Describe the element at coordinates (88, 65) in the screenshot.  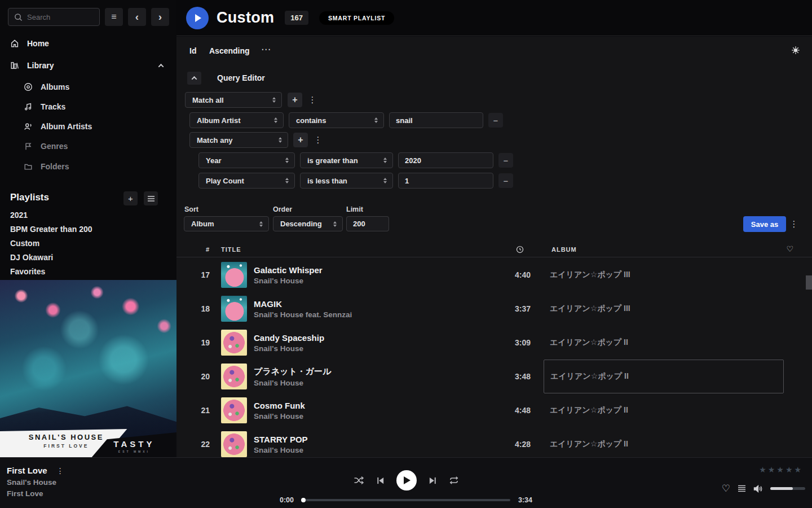
I see `sidebar-item-library: Library` at that location.